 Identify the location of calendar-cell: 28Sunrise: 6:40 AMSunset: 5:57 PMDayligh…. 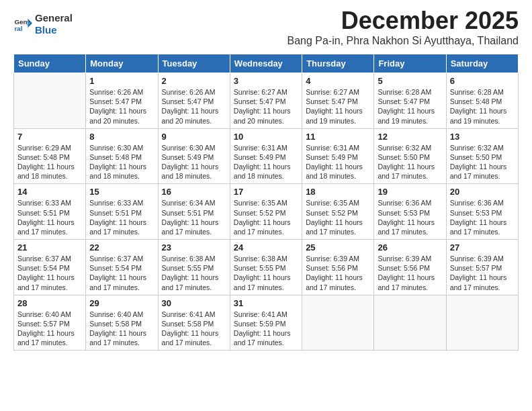
(50, 322).